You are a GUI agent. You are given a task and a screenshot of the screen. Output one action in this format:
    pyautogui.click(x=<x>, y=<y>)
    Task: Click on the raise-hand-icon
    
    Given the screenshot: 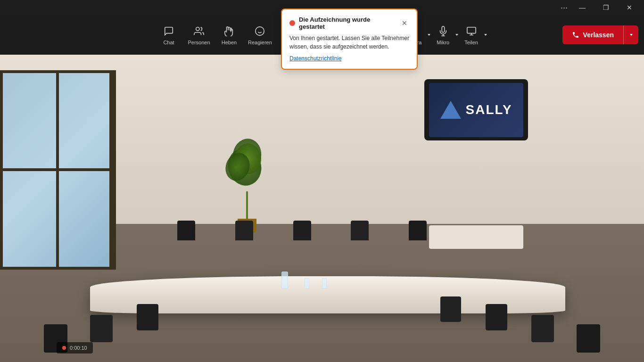 What is the action you would take?
    pyautogui.click(x=229, y=31)
    